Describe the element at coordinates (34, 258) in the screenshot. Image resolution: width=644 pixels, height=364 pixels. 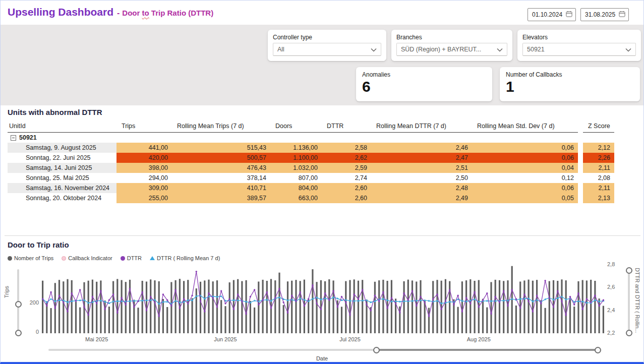
I see `legend-label: Nomber of Trips` at that location.